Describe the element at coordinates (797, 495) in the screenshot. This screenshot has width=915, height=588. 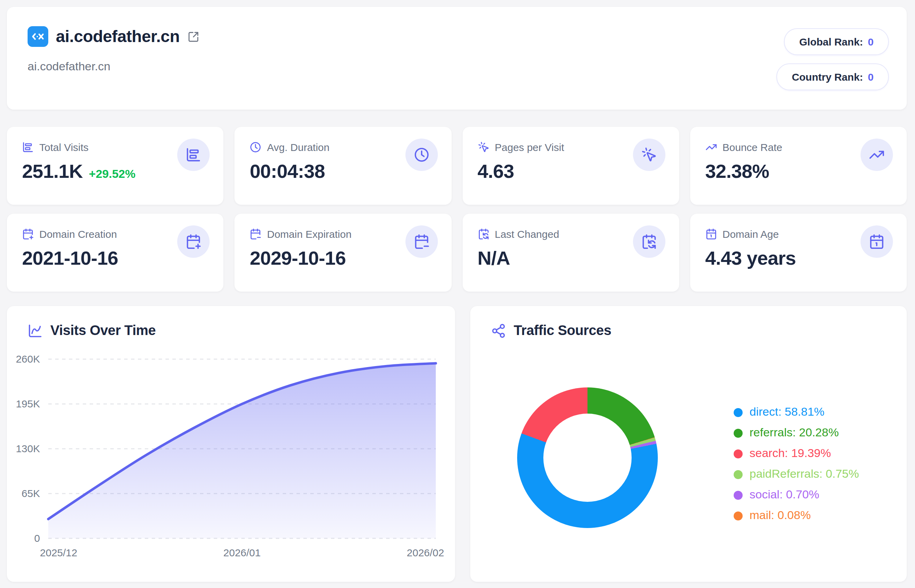
I see `legend-item-social: social: 0.70%` at that location.